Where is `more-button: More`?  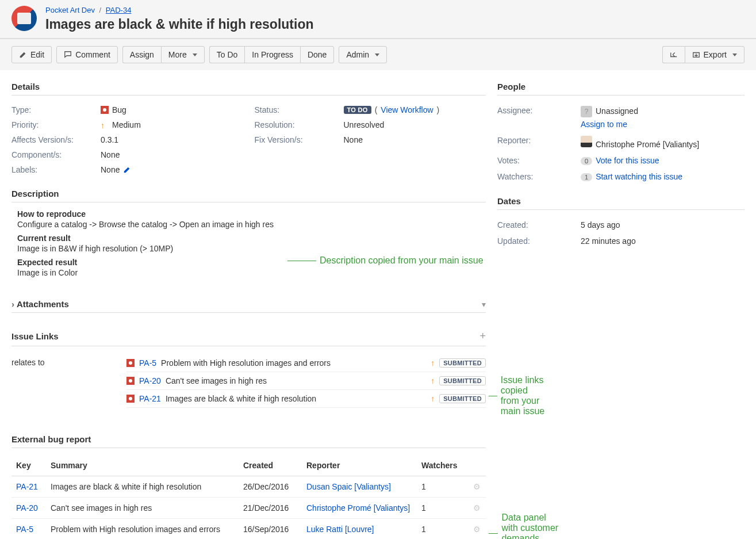
more-button: More is located at coordinates (183, 55).